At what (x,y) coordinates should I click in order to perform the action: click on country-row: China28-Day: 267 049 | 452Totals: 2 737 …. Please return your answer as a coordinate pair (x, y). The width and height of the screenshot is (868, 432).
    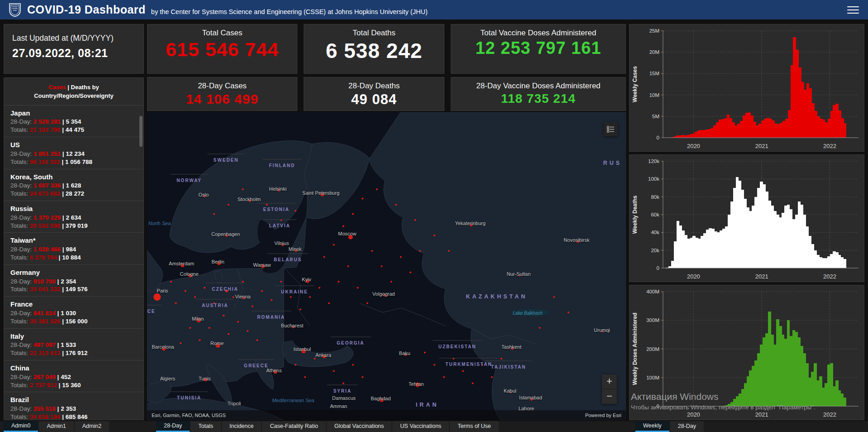
    Looking at the image, I should click on (74, 376).